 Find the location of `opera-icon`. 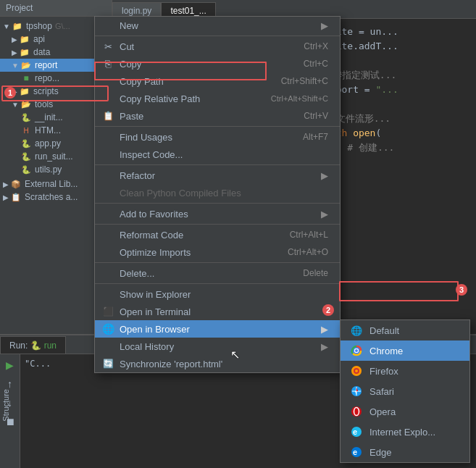

opera-icon is located at coordinates (356, 411).